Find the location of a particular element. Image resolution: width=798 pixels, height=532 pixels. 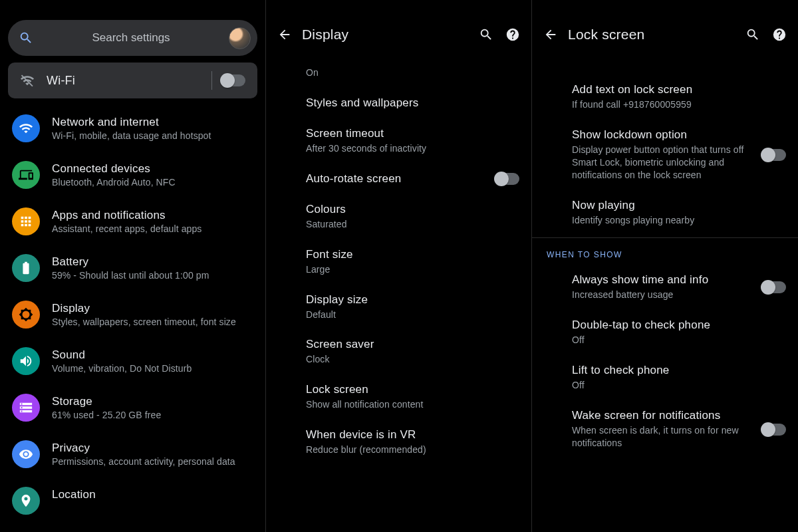

settings-row-devices: Connected devicesBluetooth, Android Auto… is located at coordinates (133, 175).